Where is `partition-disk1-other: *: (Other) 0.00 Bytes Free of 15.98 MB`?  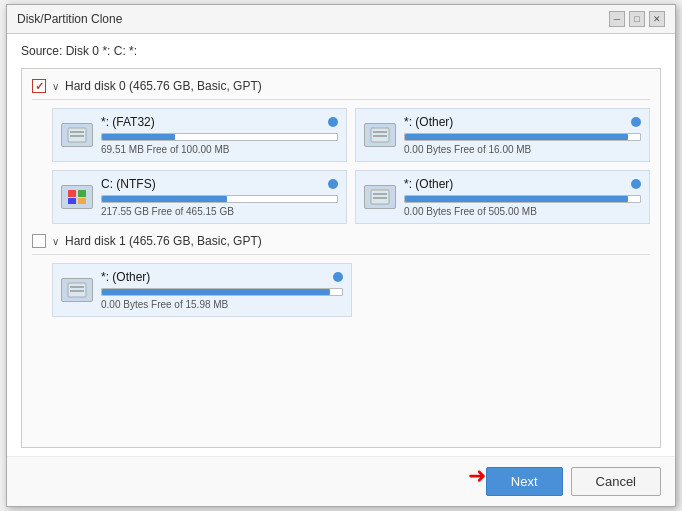
partition-disk1-other: *: (Other) 0.00 Bytes Free of 15.98 MB is located at coordinates (202, 290).